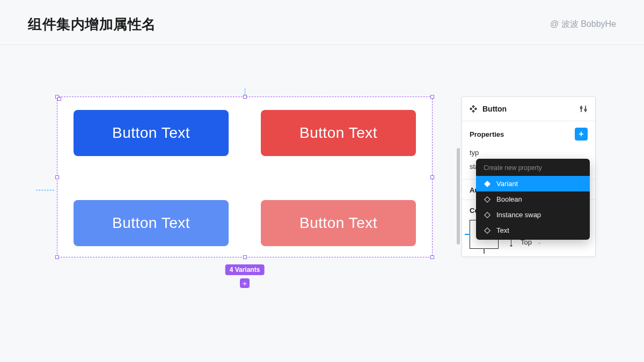 The image size is (644, 362). Describe the element at coordinates (529, 109) in the screenshot. I see `panel-header: Button` at that location.